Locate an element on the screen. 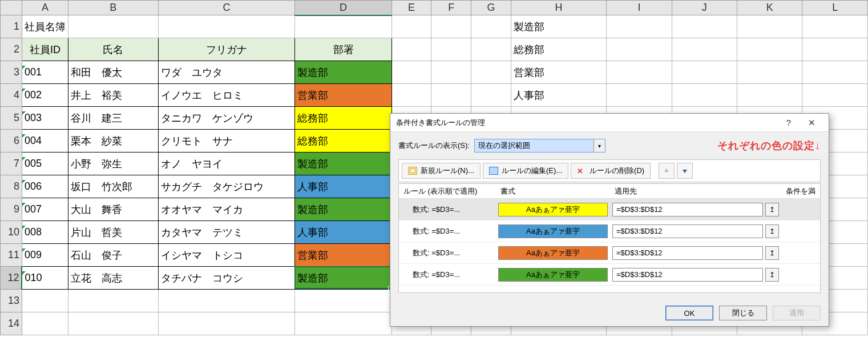 This screenshot has height=353, width=868. cell-H4: 人事部 is located at coordinates (558, 95).